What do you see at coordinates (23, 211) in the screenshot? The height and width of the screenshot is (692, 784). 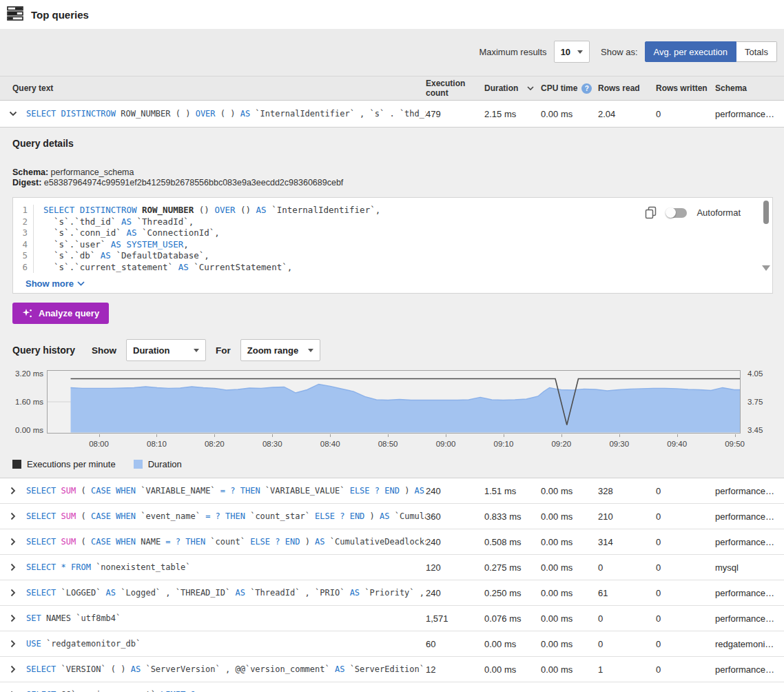 I see `line-number: 1` at bounding box center [23, 211].